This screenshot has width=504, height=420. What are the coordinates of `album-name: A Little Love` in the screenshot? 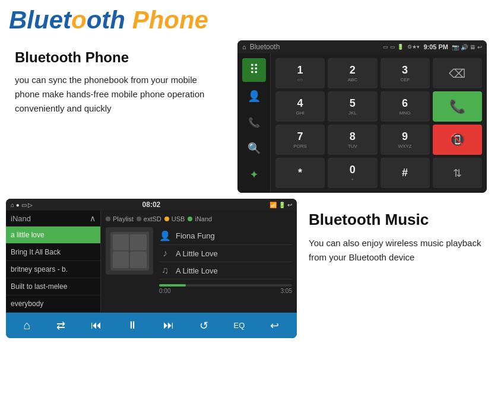 It's located at (197, 271).